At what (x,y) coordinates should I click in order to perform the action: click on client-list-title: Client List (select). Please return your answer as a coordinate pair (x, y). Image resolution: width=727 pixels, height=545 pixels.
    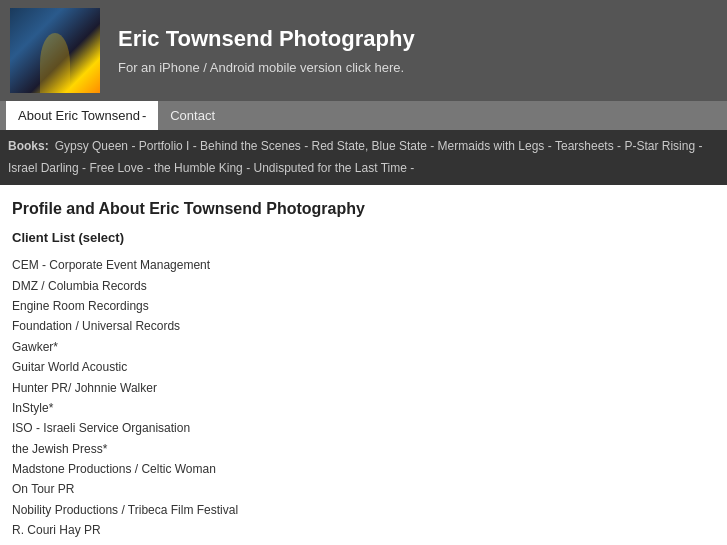
    Looking at the image, I should click on (364, 238).